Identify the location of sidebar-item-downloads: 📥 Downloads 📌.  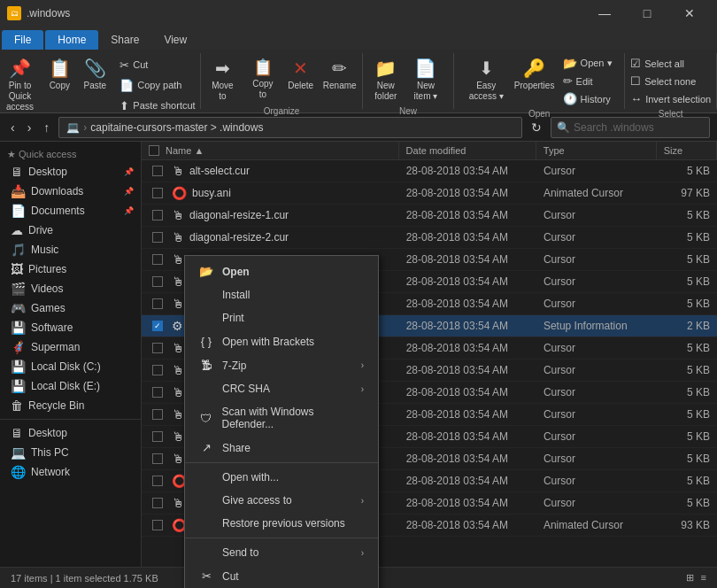
(71, 191).